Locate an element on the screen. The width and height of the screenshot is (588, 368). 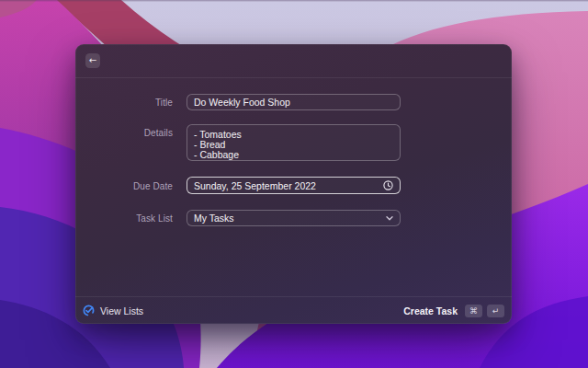
details-textarea: - Tomatoes - Bread - Cabbage is located at coordinates (294, 143).